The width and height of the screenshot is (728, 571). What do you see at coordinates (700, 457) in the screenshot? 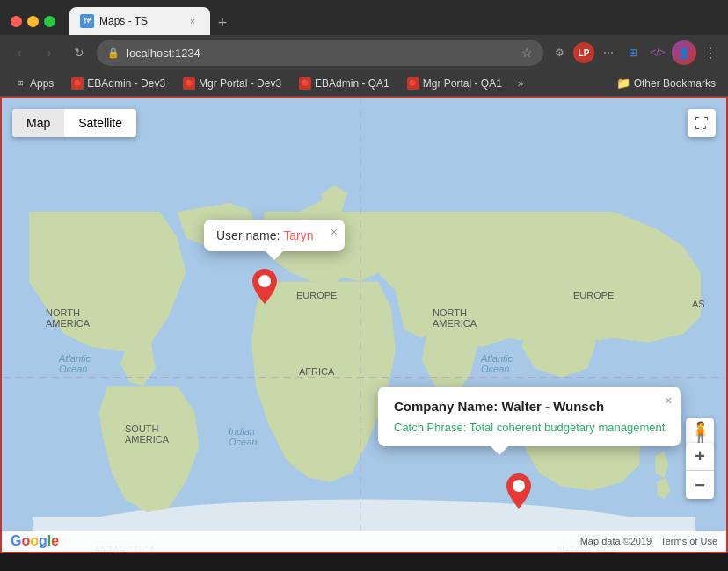
I see `zoom-in-button: +` at bounding box center [700, 457].